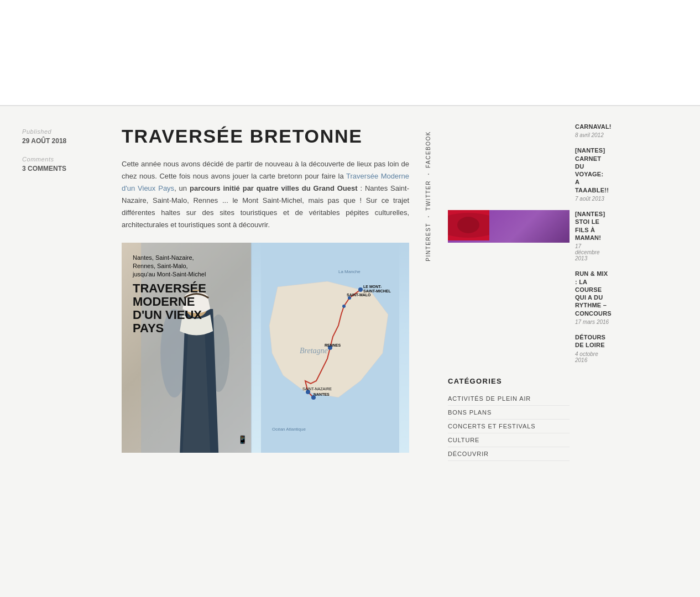 The image size is (700, 597). What do you see at coordinates (509, 130) in the screenshot?
I see `post-item: CARNAVAL! 8 avril 2012` at bounding box center [509, 130].